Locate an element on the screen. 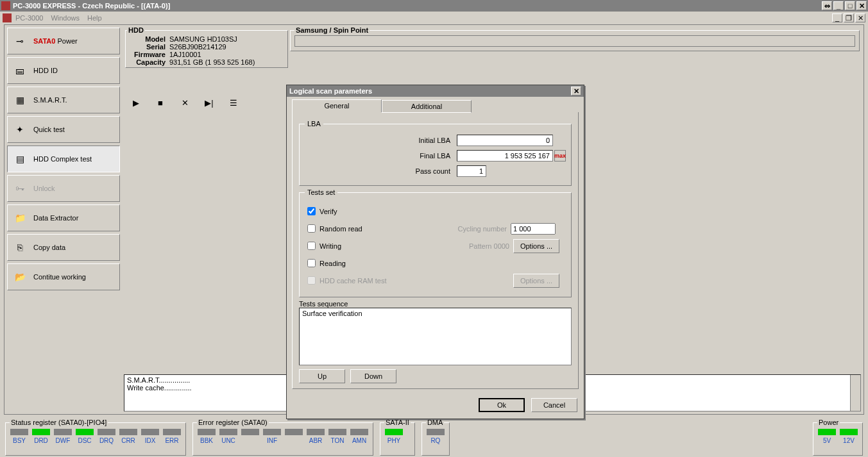 The width and height of the screenshot is (868, 457). register-5V: 5V is located at coordinates (827, 436).